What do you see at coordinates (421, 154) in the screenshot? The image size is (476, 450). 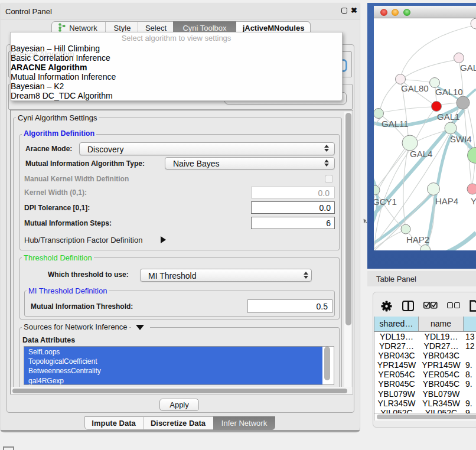 I see `svg-text: GAL4` at bounding box center [421, 154].